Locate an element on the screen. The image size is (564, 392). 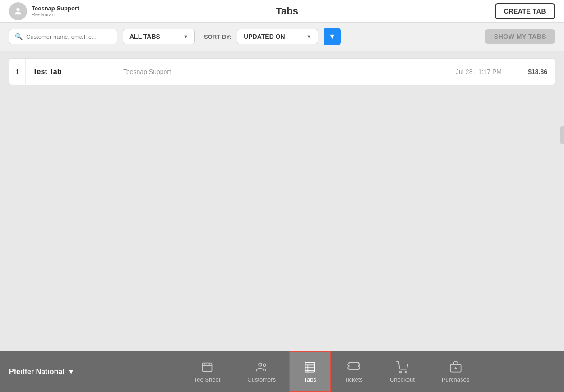
nav-item-checkout: Checkout is located at coordinates (402, 372).